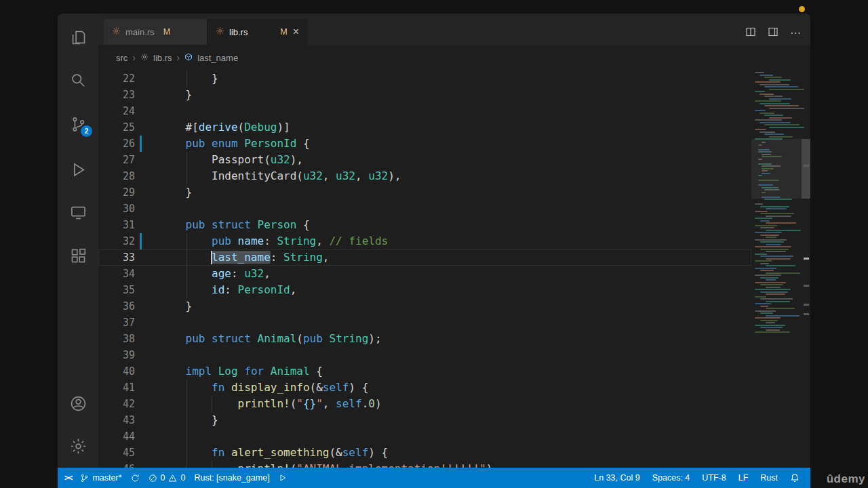 This screenshot has height=488, width=868. I want to click on remote-indicator-icon: ><, so click(68, 478).